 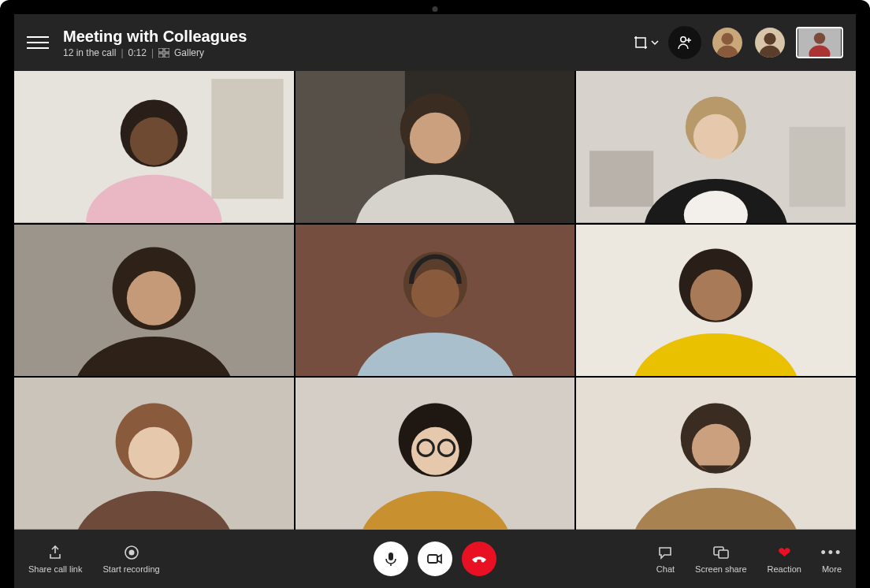 I want to click on hang-up-button, so click(x=479, y=559).